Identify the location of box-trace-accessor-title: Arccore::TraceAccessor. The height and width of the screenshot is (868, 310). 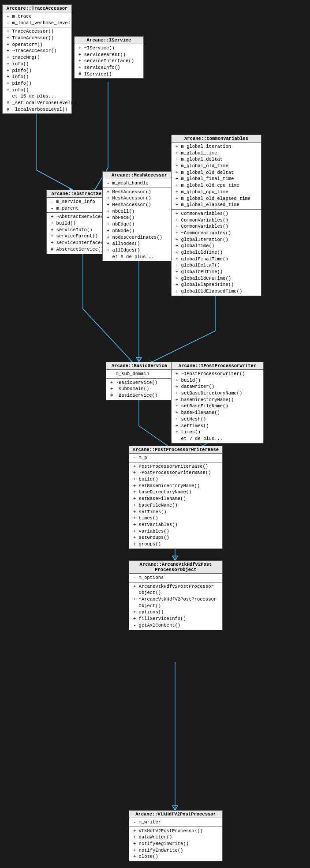
(37, 9).